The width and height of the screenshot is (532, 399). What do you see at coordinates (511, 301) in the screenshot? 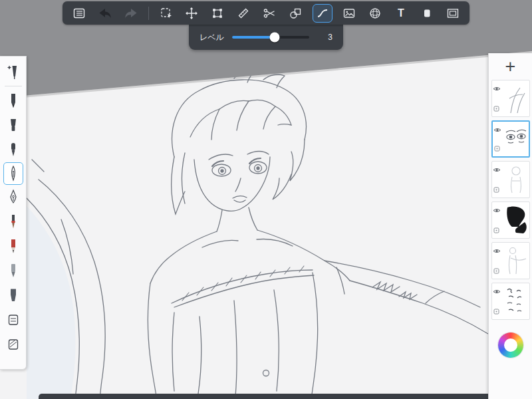
I see `layer-item-handwritten-notes` at bounding box center [511, 301].